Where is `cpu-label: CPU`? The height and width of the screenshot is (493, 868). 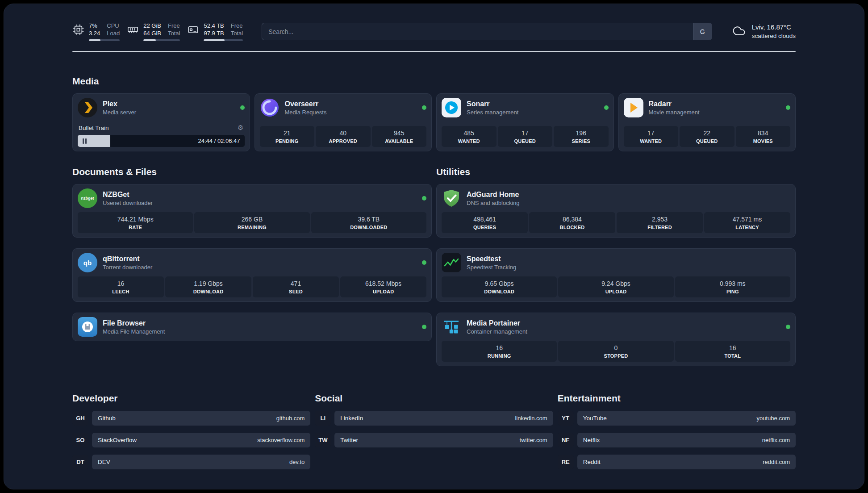 cpu-label: CPU is located at coordinates (113, 26).